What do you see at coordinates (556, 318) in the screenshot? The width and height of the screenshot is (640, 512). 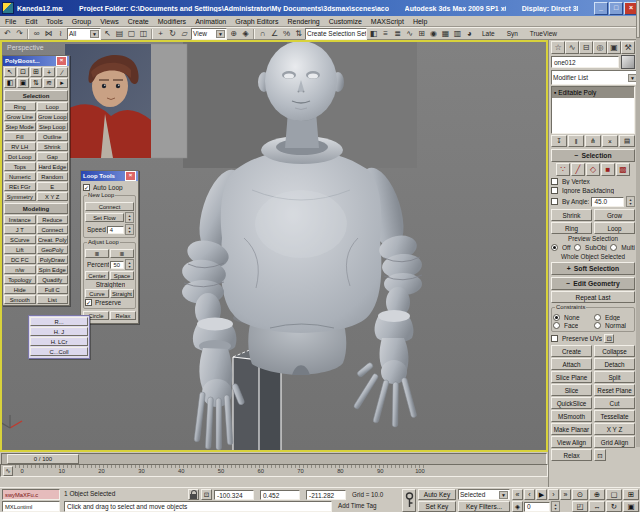 I see `constraint-none-radio` at bounding box center [556, 318].